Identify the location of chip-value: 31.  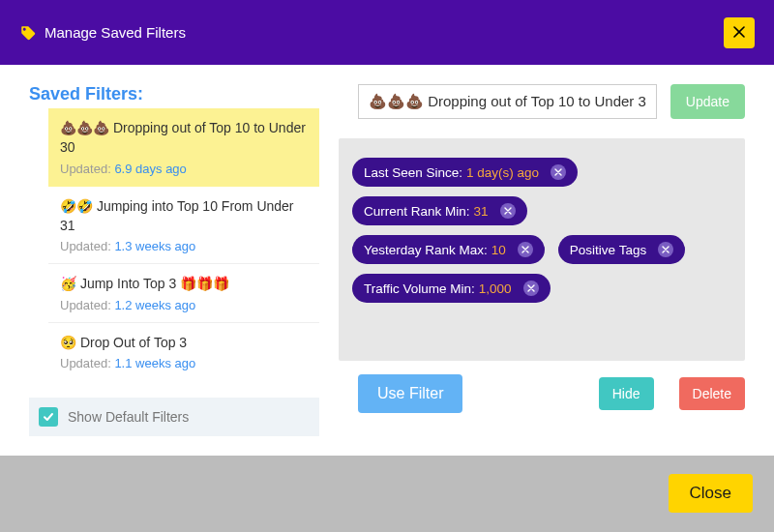
(482, 211).